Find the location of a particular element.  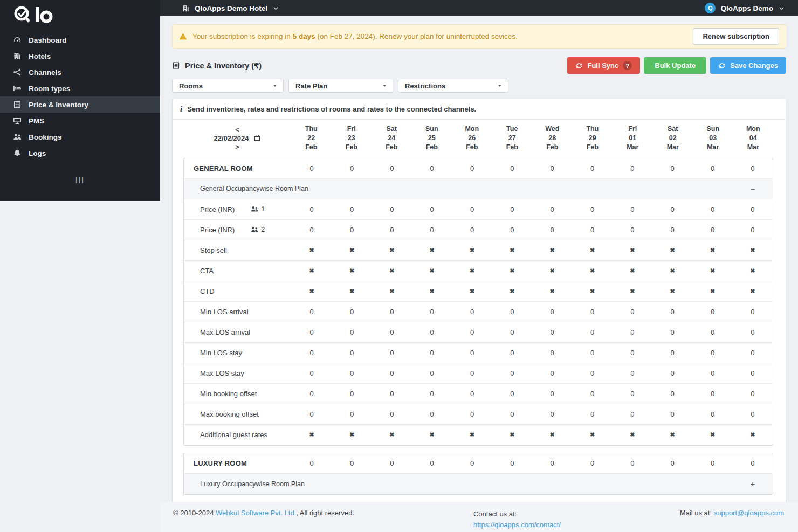

user-menu: Q QloApps Demo is located at coordinates (745, 8).